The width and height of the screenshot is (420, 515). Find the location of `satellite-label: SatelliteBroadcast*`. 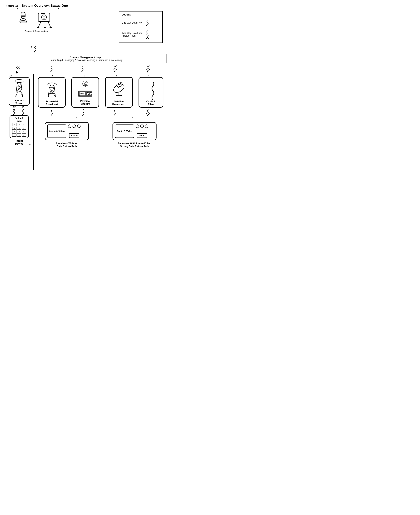

satellite-label: SatelliteBroadcast* is located at coordinates (119, 103).